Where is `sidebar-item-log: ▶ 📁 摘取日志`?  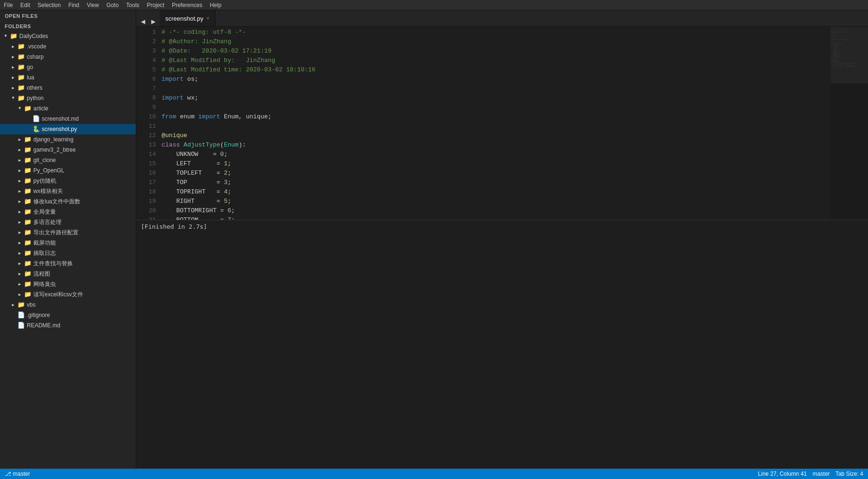
sidebar-item-log: ▶ 📁 摘取日志 is located at coordinates (68, 253).